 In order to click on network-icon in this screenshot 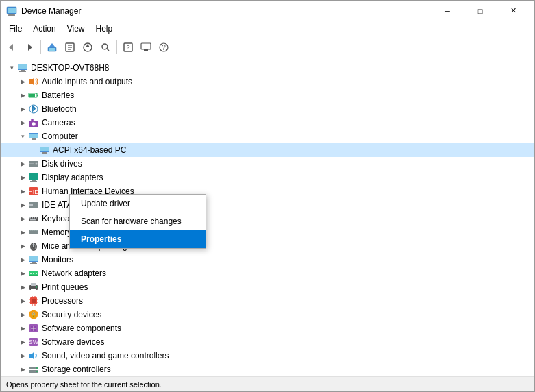, I will do `click(34, 273)`.